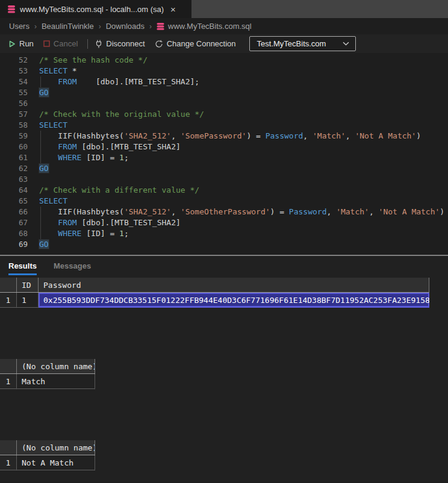 The height and width of the screenshot is (483, 448). Describe the element at coordinates (214, 300) in the screenshot. I see `table-row: 110x255B593DDF734DDCB33515F01222FFB944E4…` at that location.